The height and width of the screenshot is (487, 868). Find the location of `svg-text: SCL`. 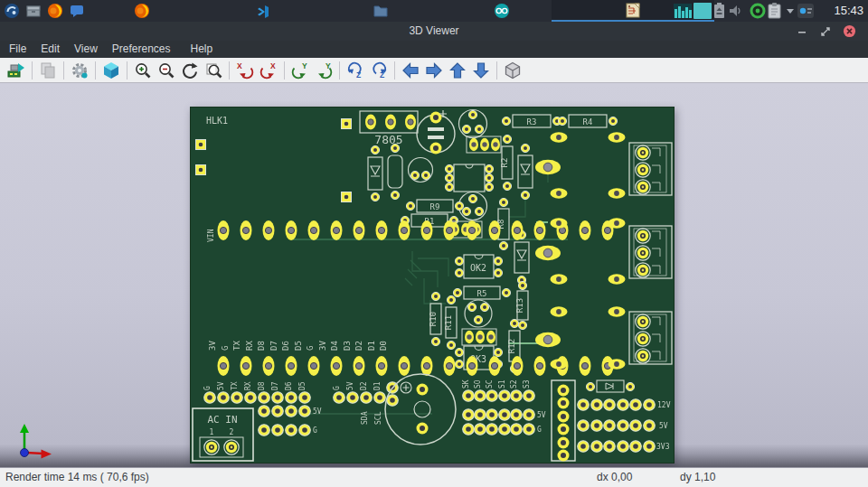

svg-text: SCL is located at coordinates (378, 417).